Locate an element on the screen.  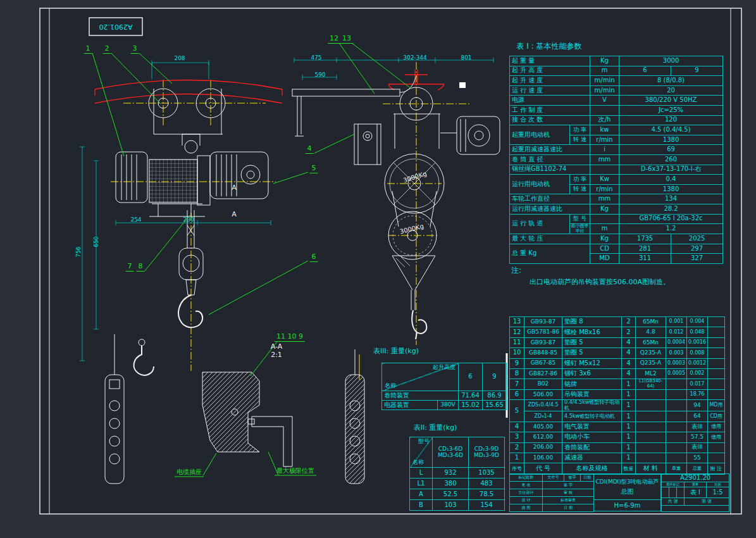
annotation: 最大极限位置 is located at coordinates (295, 472).